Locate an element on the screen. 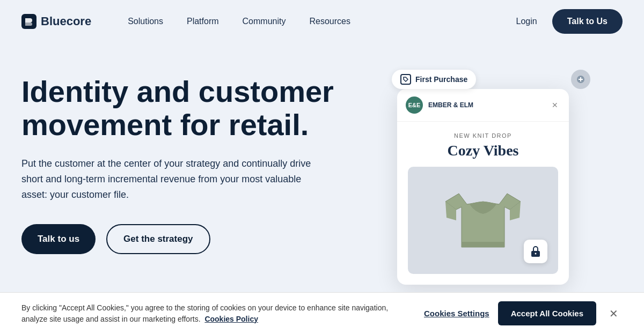 This screenshot has width=644, height=334. login-button: Login is located at coordinates (527, 21).